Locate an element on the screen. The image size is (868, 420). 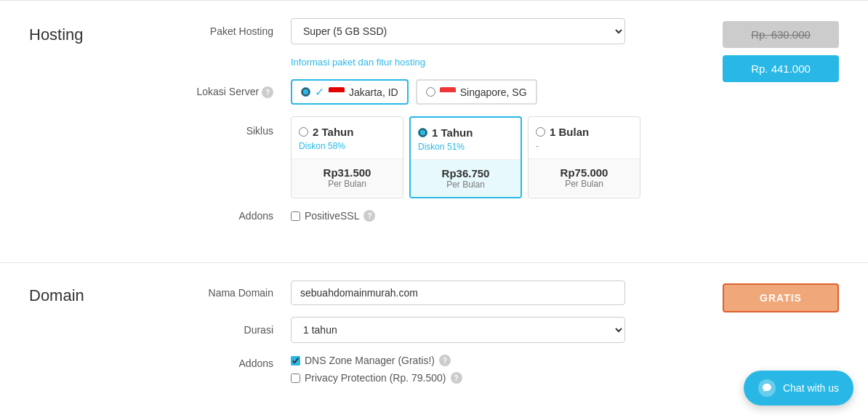
nama-domain-row: Nama Domain is located at coordinates (434, 293).